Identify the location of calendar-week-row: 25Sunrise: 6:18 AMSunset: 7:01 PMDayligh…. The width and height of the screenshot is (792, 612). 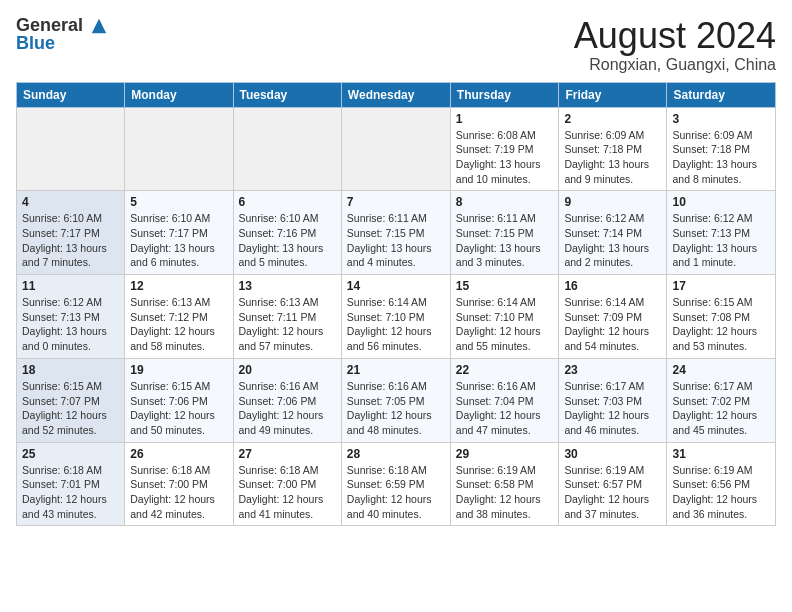
(396, 484).